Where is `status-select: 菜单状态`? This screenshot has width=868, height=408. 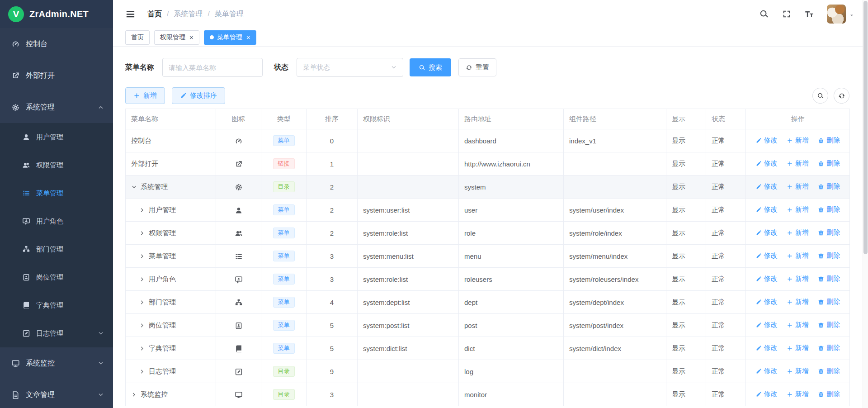
status-select: 菜单状态 is located at coordinates (350, 67).